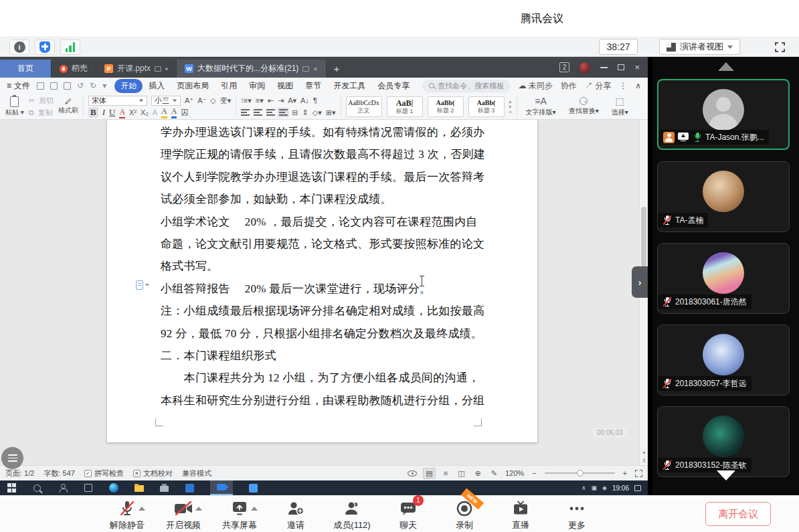  Describe the element at coordinates (412, 474) in the screenshot. I see `eye-protect-icon` at that location.